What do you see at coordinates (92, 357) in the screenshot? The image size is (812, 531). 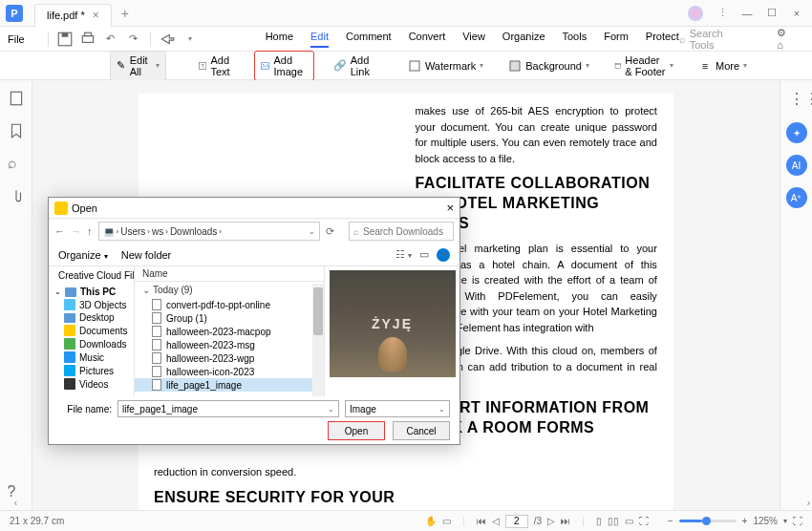 I see `tree-node: Music` at bounding box center [92, 357].